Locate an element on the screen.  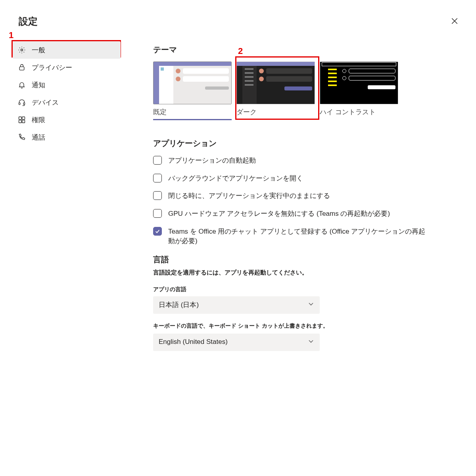
language-note: 言語設定を適用するには、アプリを再起動してください。 is located at coordinates (292, 273).